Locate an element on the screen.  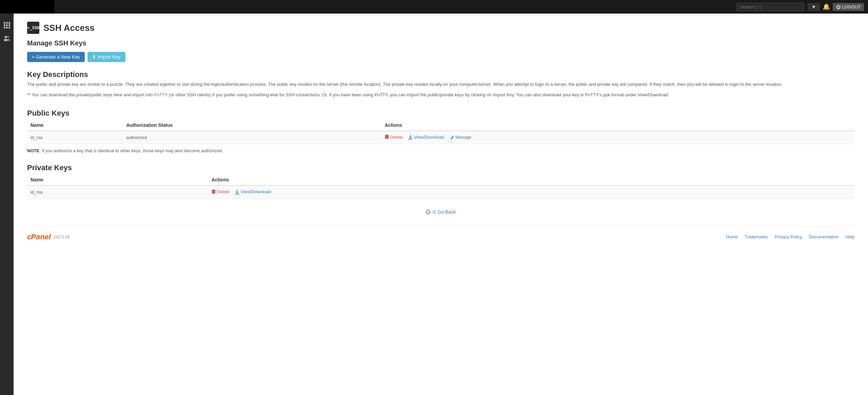
page-title: SSH Access is located at coordinates (69, 28).